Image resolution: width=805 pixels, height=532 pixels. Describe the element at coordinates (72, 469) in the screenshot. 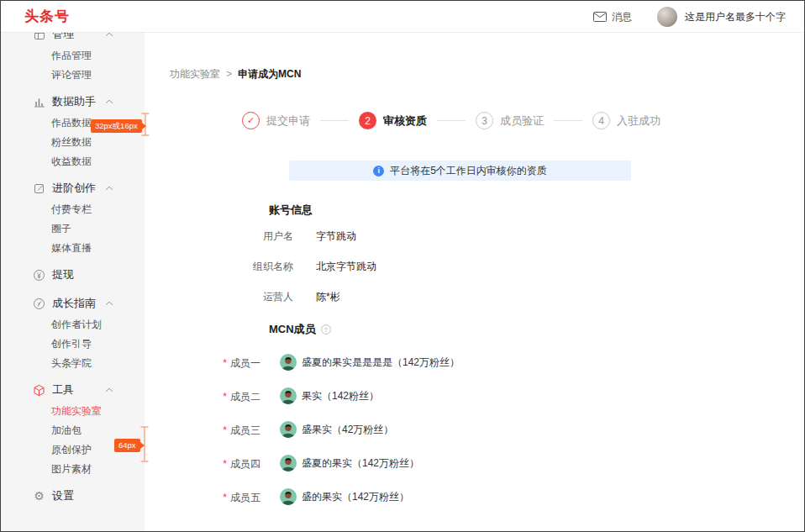

I see `sidebar-item-image-assets: 图片素材` at that location.